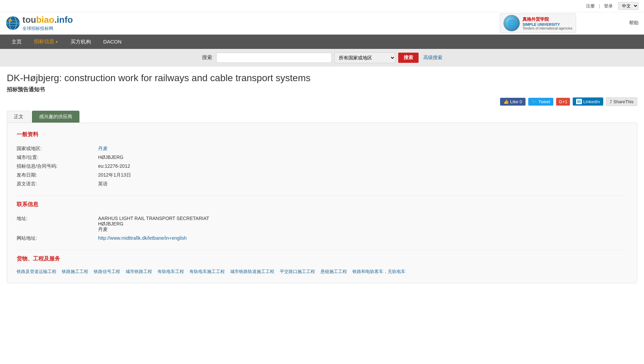 This screenshot has height=364, width=644. What do you see at coordinates (363, 224) in the screenshot?
I see `field-value: AARHUS LIGHT RAIL TRANSPORT SECRETARIAT …` at bounding box center [363, 224].